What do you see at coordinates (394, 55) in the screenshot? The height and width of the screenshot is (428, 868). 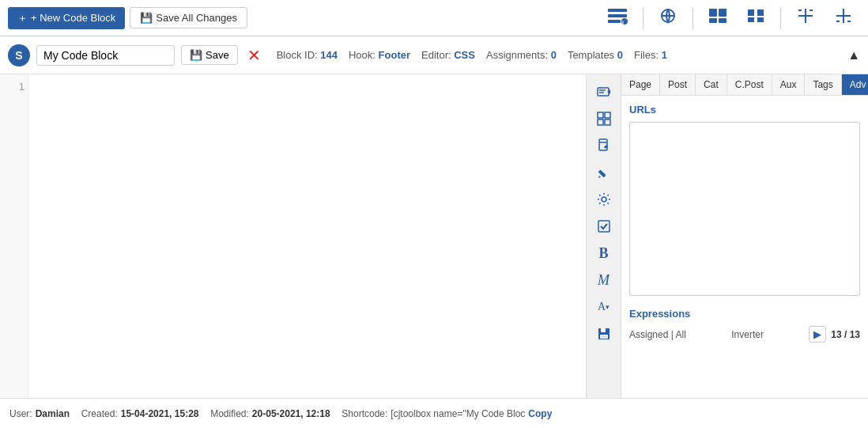 I see `hook-link: Footer` at bounding box center [394, 55].